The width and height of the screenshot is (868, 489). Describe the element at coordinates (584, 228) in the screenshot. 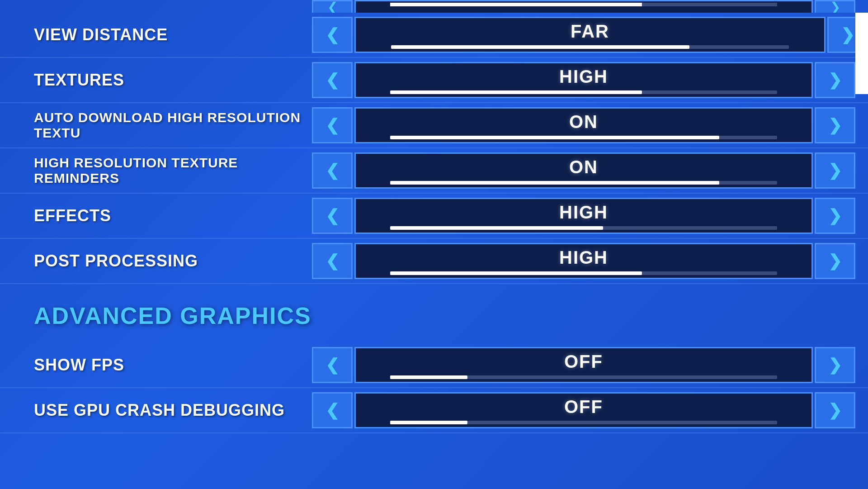

I see `effects-progress` at that location.